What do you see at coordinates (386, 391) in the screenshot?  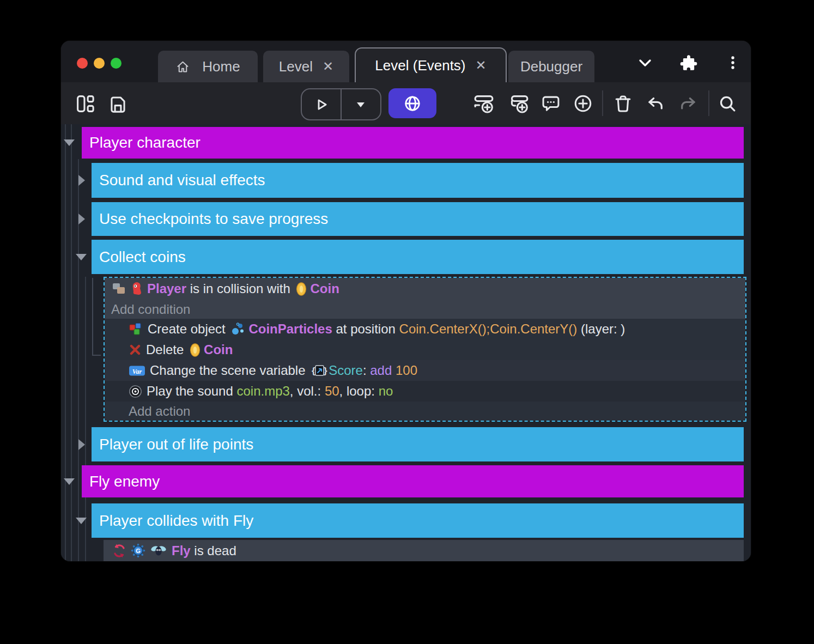 I see `loop-value: no` at bounding box center [386, 391].